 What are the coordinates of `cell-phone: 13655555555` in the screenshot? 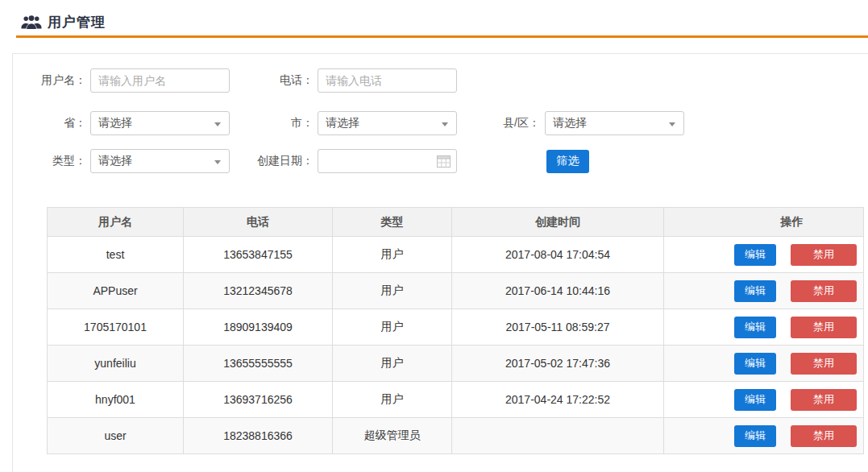 It's located at (258, 364).